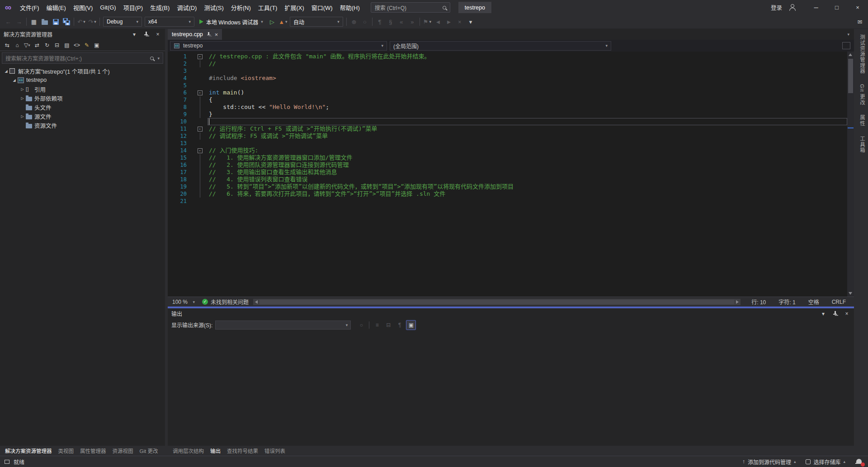 The image size is (868, 467). What do you see at coordinates (30, 7) in the screenshot?
I see `menu-item: 文件(F)` at bounding box center [30, 7].